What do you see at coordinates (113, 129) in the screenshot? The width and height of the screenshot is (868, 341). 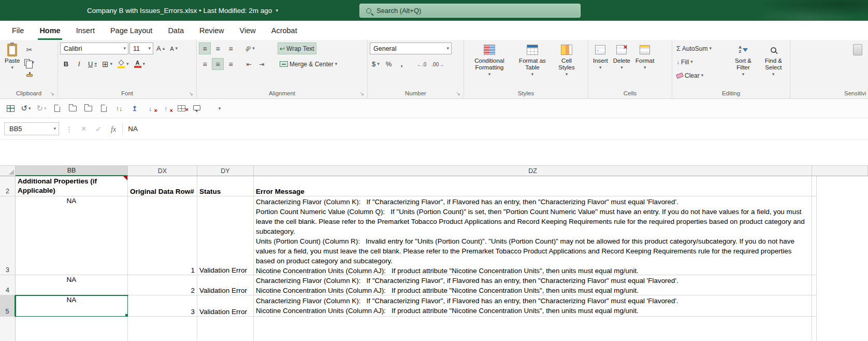 I see `insert-function-icon` at bounding box center [113, 129].